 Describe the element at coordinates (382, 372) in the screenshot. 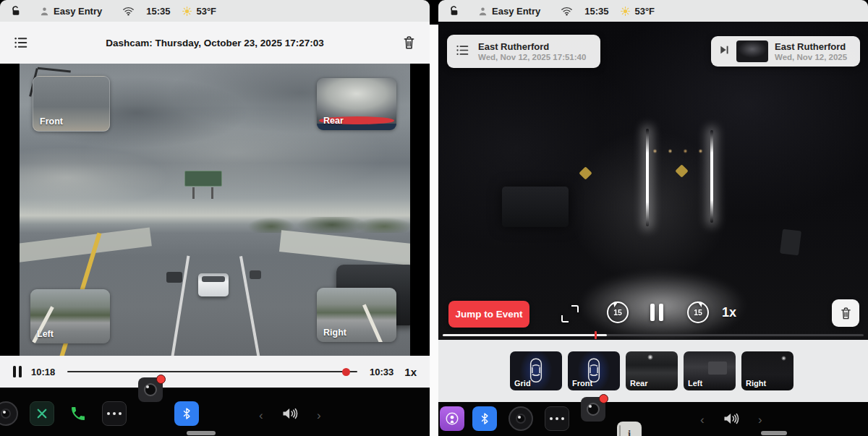

I see `total-time: 10:33` at that location.